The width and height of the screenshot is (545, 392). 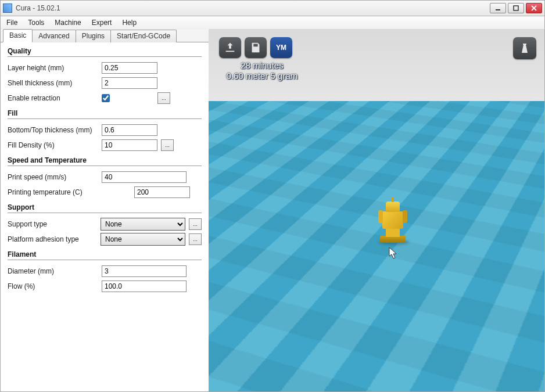 I want to click on retraction-settings-button: ..., so click(x=164, y=98).